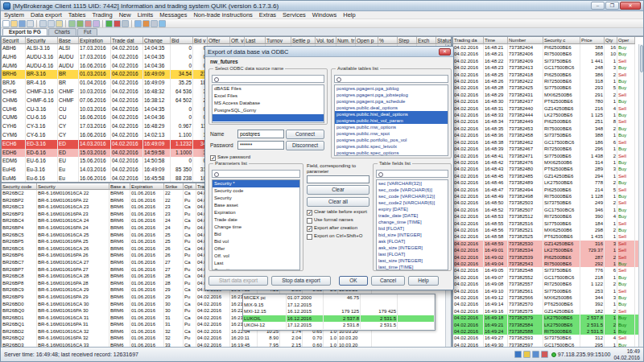  What do you see at coordinates (391, 140) in the screenshot?
I see `list-item: postgres.public.portfolio_pos_vol` at bounding box center [391, 140].